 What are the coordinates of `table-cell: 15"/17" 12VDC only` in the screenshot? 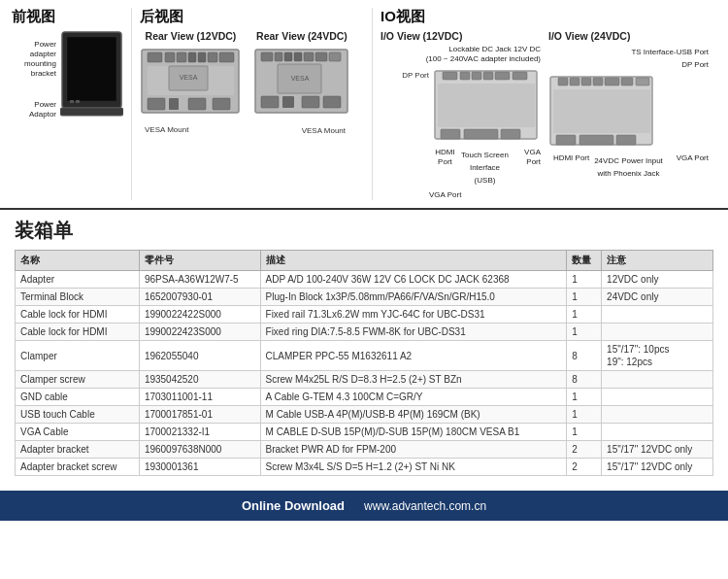 It's located at (658, 467).